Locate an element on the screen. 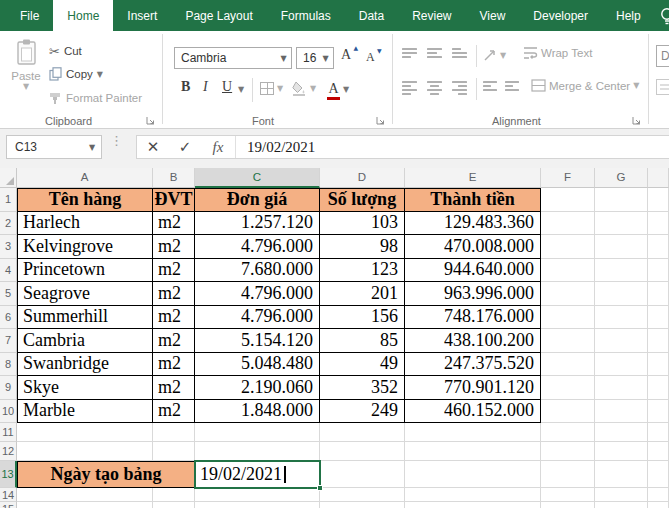  cell-D11 is located at coordinates (362, 432).